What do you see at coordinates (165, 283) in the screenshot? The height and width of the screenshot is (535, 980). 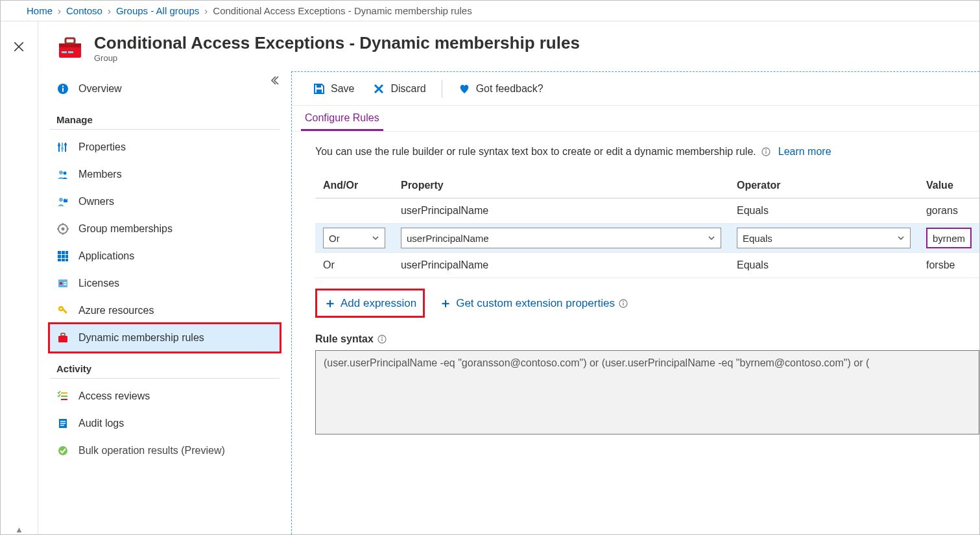 I see `nav-licenses: Licenses` at bounding box center [165, 283].